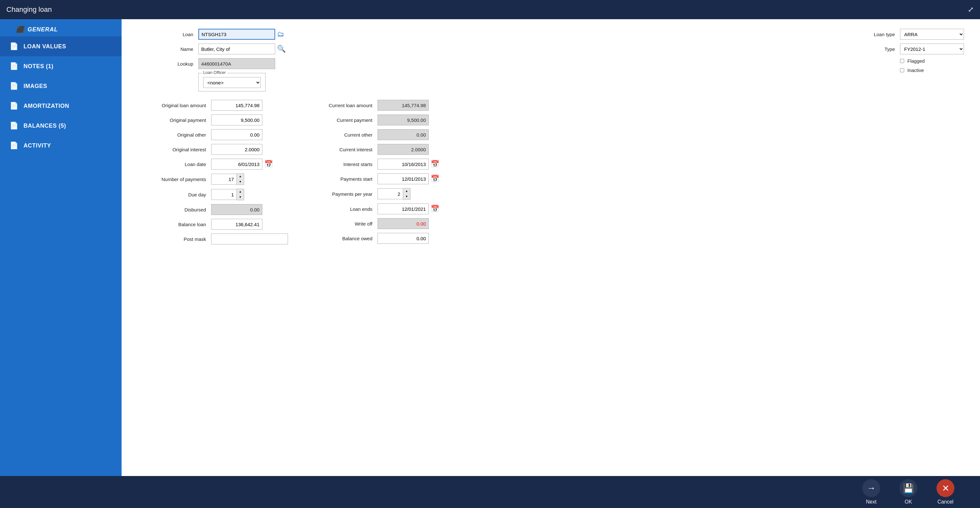 Image resolution: width=980 pixels, height=508 pixels. Describe the element at coordinates (403, 105) in the screenshot. I see `current-loan-amount-input` at that location.